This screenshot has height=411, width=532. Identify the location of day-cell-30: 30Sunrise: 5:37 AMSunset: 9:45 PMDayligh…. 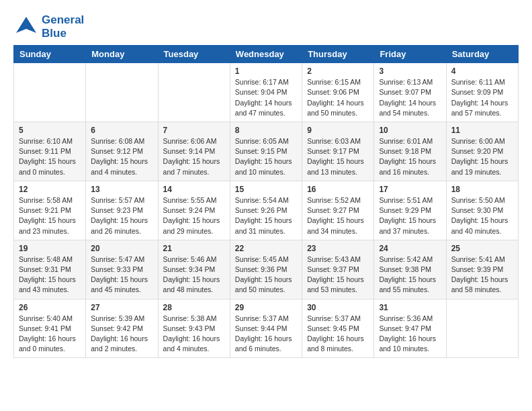
(339, 328).